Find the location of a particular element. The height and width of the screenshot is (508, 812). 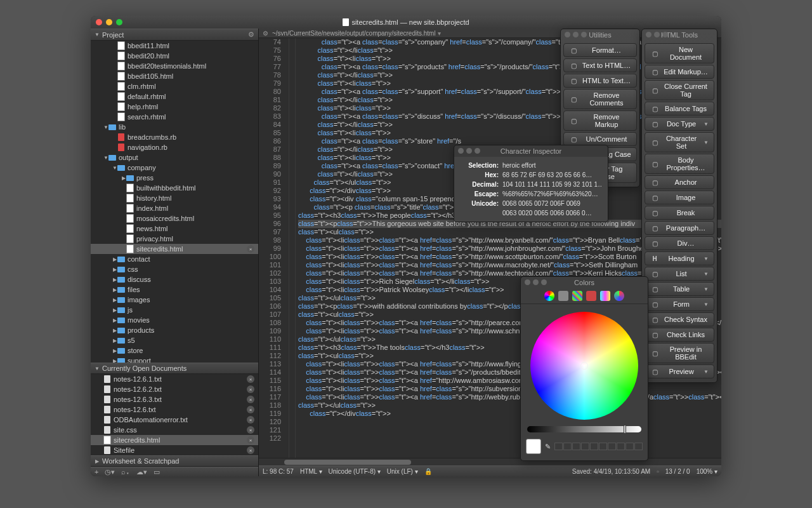

document-icon: ▫ is located at coordinates (658, 471).